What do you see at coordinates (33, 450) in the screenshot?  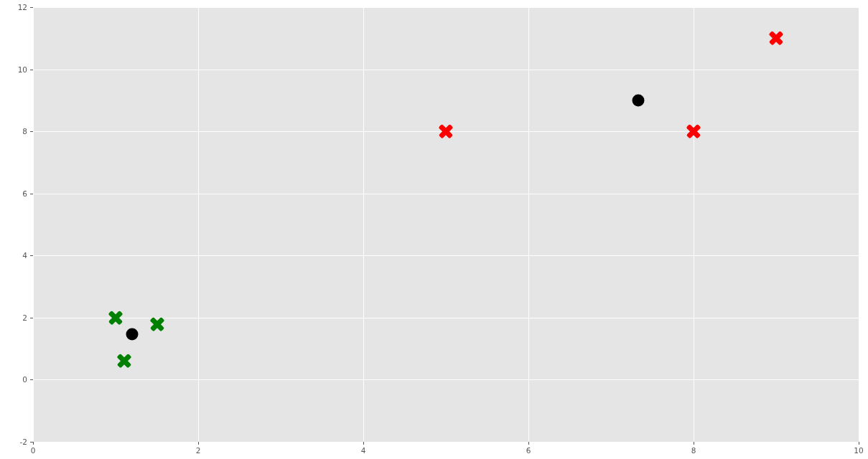 I see `x-tick-label: 0` at bounding box center [33, 450].